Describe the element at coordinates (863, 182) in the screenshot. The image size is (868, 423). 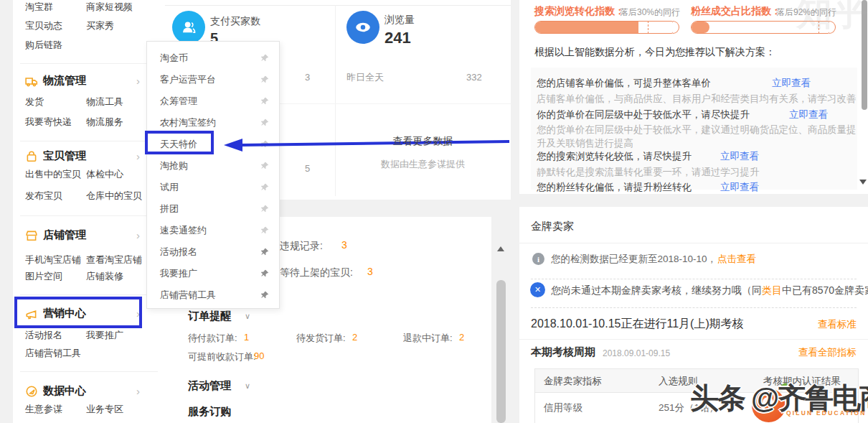
I see `scroll-down-arrow` at that location.